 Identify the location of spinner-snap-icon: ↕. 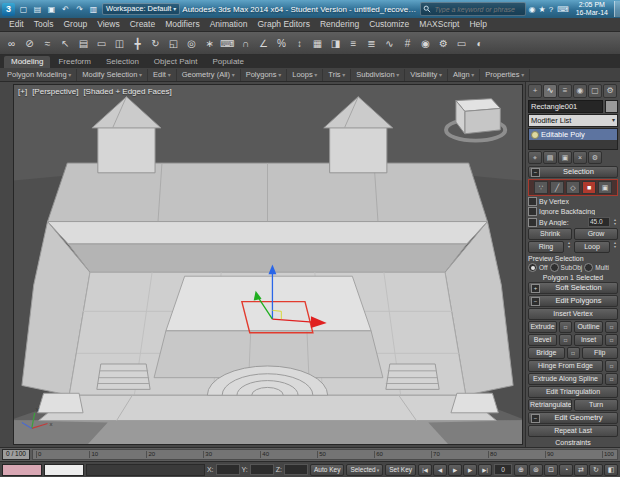
(300, 44).